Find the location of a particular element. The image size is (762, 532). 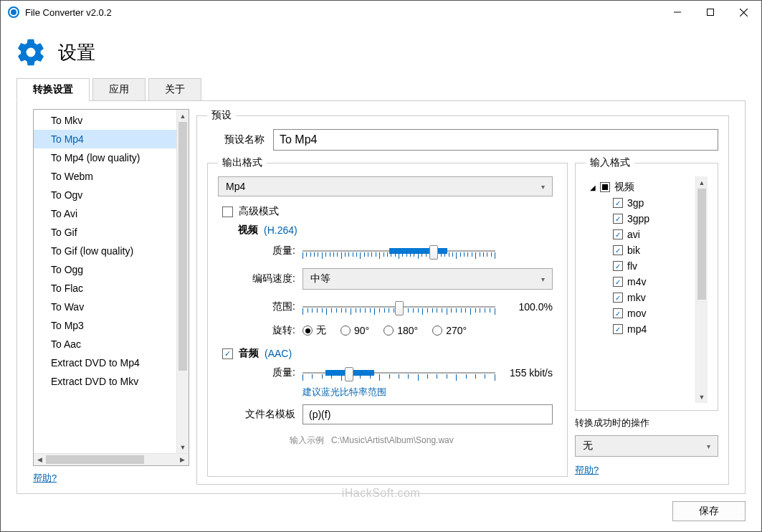

range-slider is located at coordinates (399, 307).